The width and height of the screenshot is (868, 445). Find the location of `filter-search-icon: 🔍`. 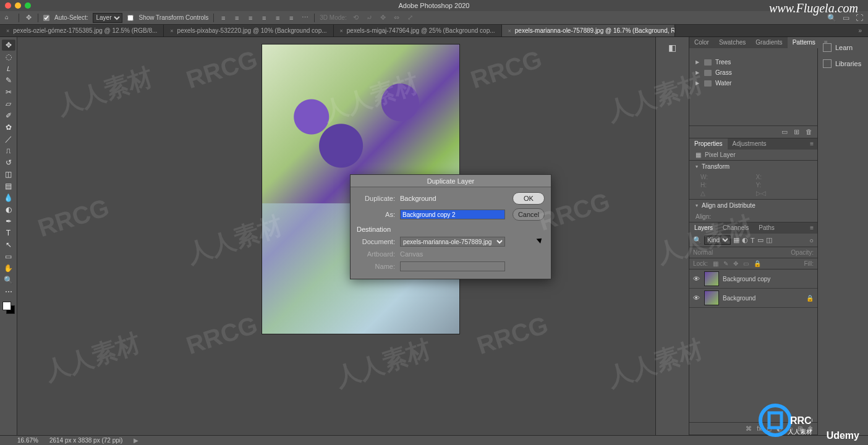

filter-search-icon: 🔍 is located at coordinates (697, 240).